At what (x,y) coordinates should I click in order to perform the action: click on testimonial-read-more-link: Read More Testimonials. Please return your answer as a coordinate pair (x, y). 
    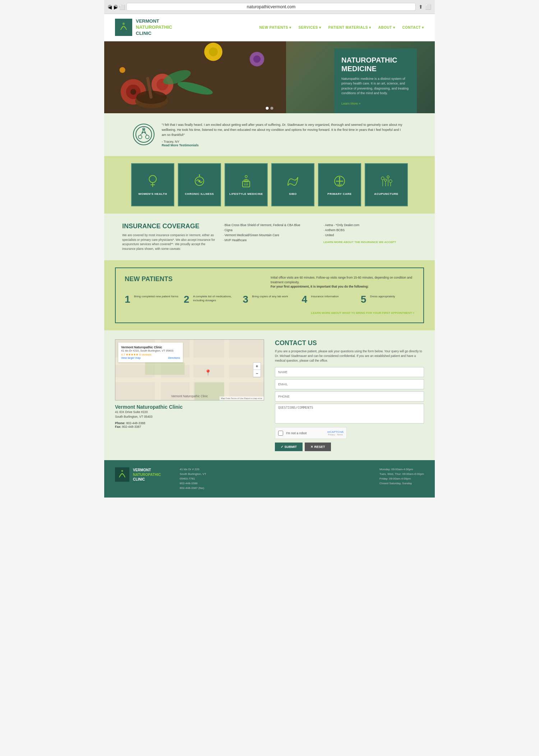
    Looking at the image, I should click on (284, 145).